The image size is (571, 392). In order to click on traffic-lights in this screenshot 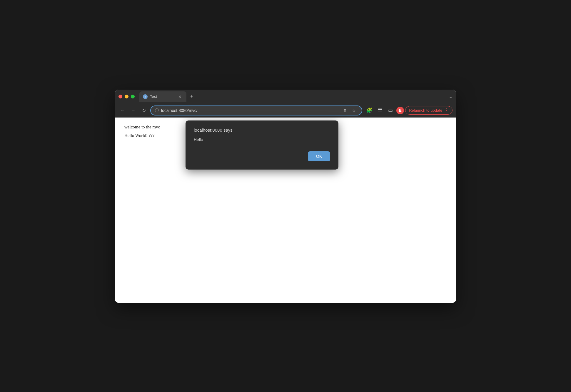, I will do `click(126, 96)`.